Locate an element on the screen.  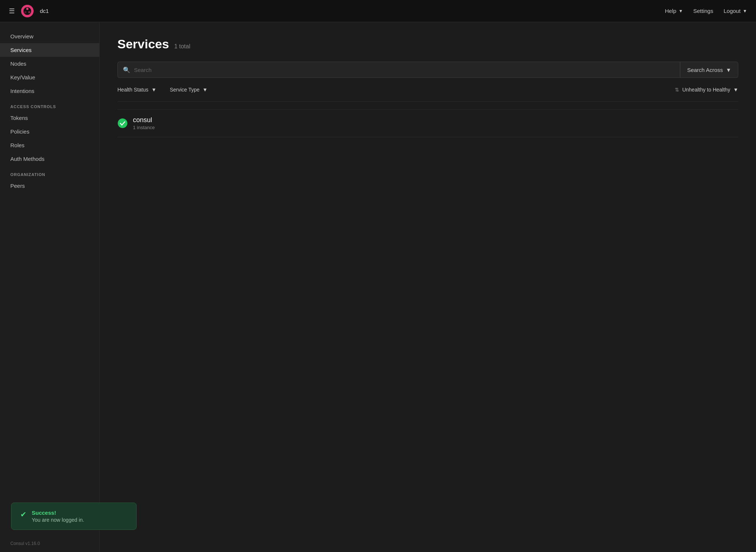
sidebar-item-overview: Overview is located at coordinates (49, 36).